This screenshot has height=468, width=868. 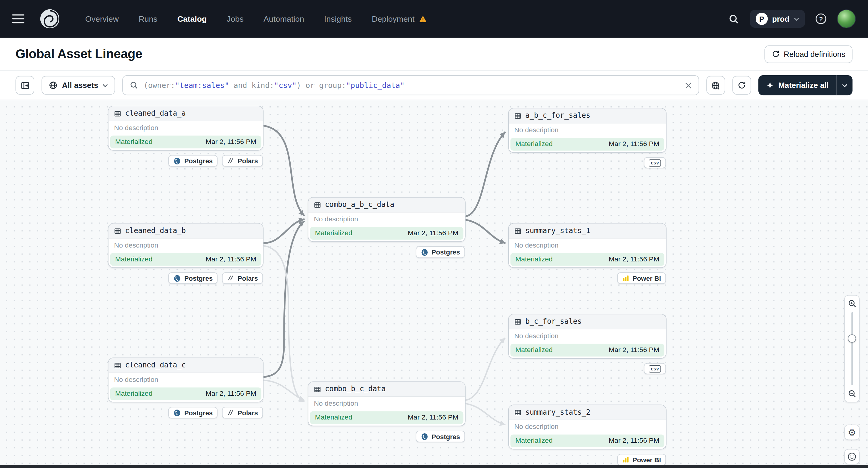 What do you see at coordinates (192, 19) in the screenshot?
I see `nav-item-catalog: Catalog` at bounding box center [192, 19].